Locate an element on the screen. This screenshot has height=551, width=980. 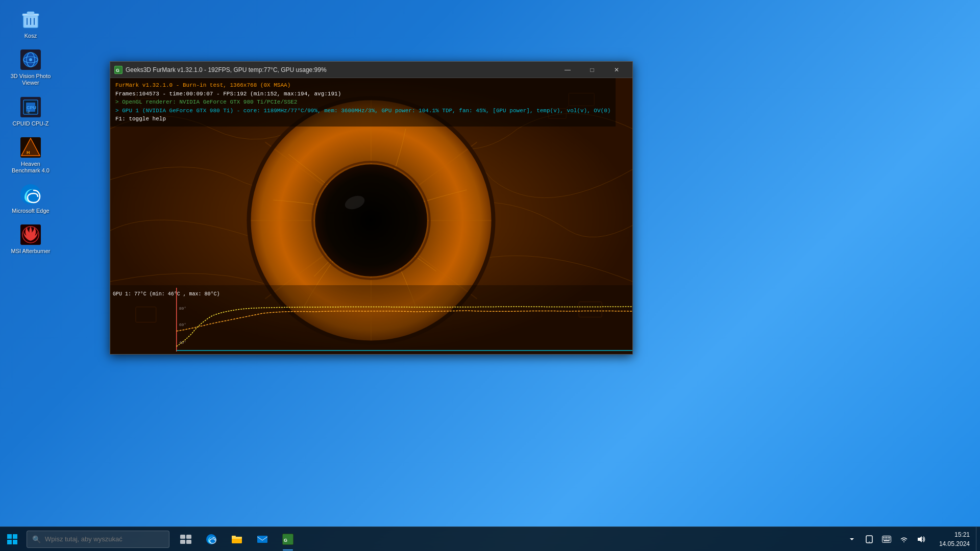
taskbar-clock: 15:21 14.05.2024 is located at coordinates (954, 539).